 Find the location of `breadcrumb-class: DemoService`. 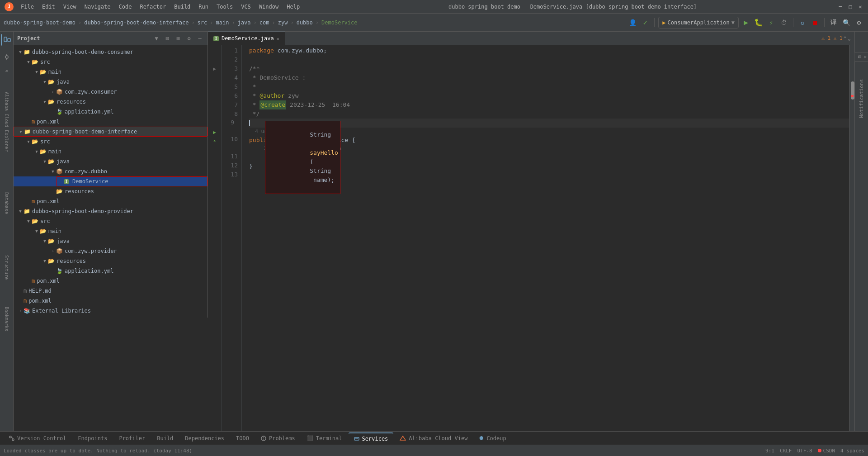

breadcrumb-class: DemoService is located at coordinates (339, 23).